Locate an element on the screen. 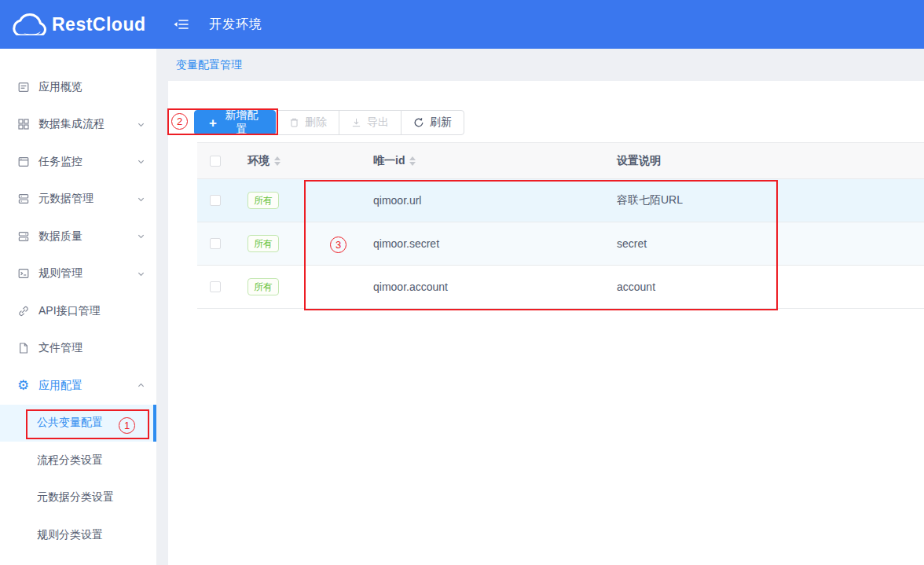 The image size is (924, 565). table-header-row: 环境 唯一id 设置说明 is located at coordinates (561, 161).